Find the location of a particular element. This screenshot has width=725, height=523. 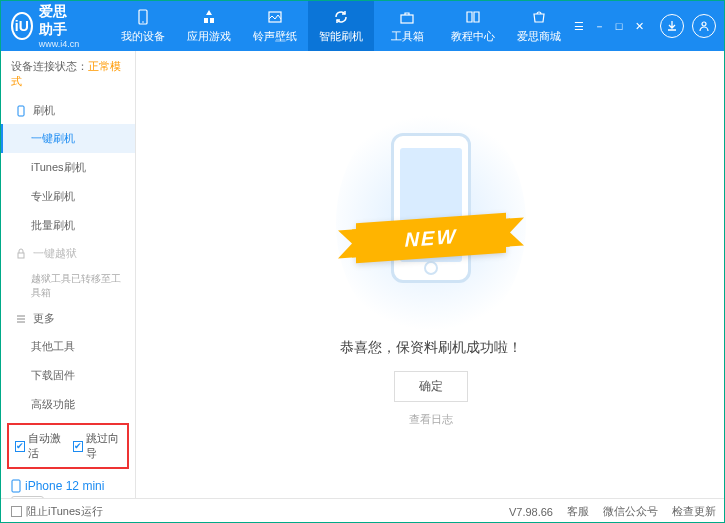

list-icon is located at coordinates (21, 319).